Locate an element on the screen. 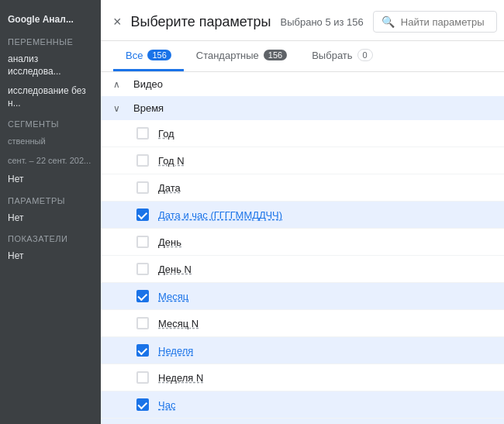 The height and width of the screenshot is (424, 504). sidebar-item-params-none: Нет is located at coordinates (50, 219).